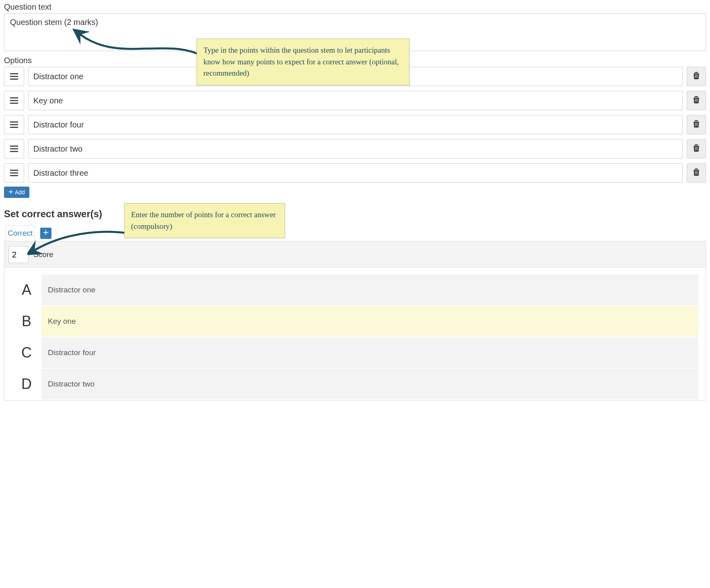  What do you see at coordinates (370, 321) in the screenshot?
I see `answer-text: Key one` at bounding box center [370, 321].